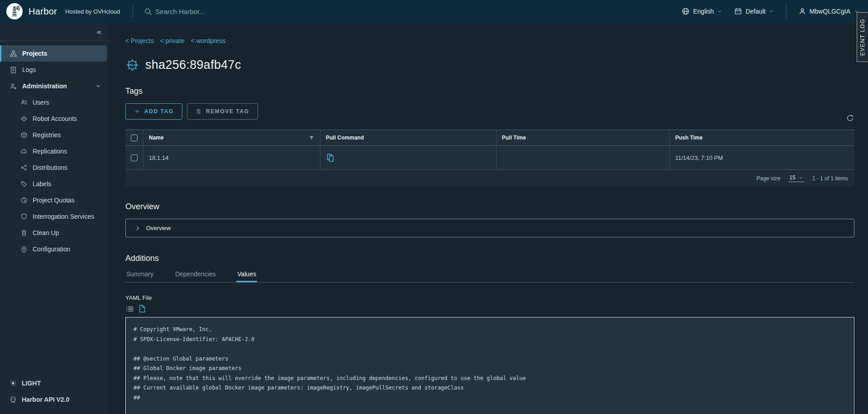 The width and height of the screenshot is (868, 414). What do you see at coordinates (31, 383) in the screenshot?
I see `theme-toggle-label: LIGHT` at bounding box center [31, 383].